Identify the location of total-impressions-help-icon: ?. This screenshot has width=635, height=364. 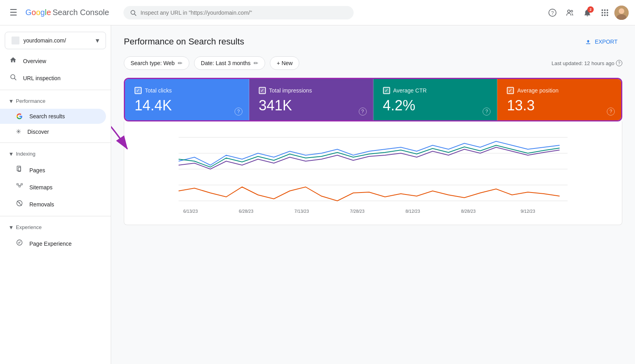
(363, 112).